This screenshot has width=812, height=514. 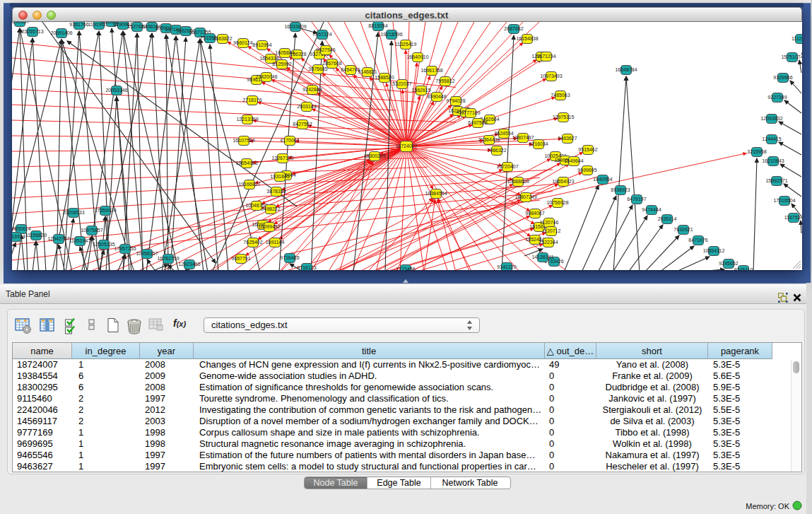 What do you see at coordinates (445, 81) in the screenshot?
I see `svg-text: 7955812` at bounding box center [445, 81].